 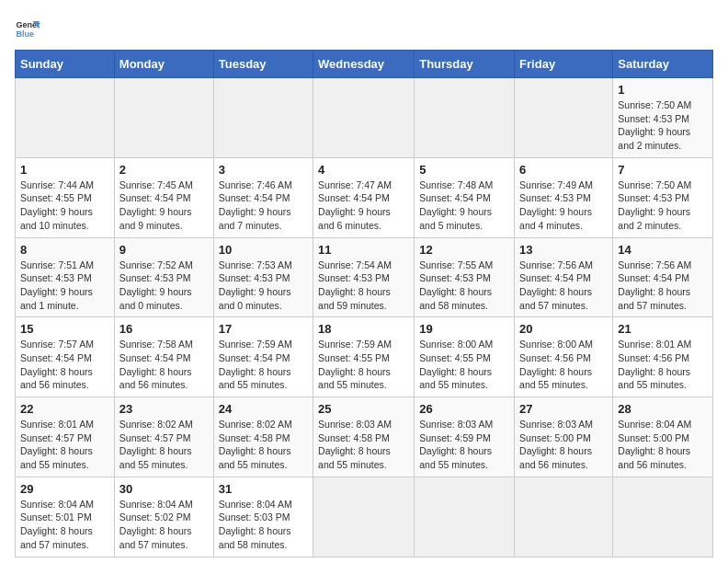 I want to click on day-number: 15, so click(x=64, y=329).